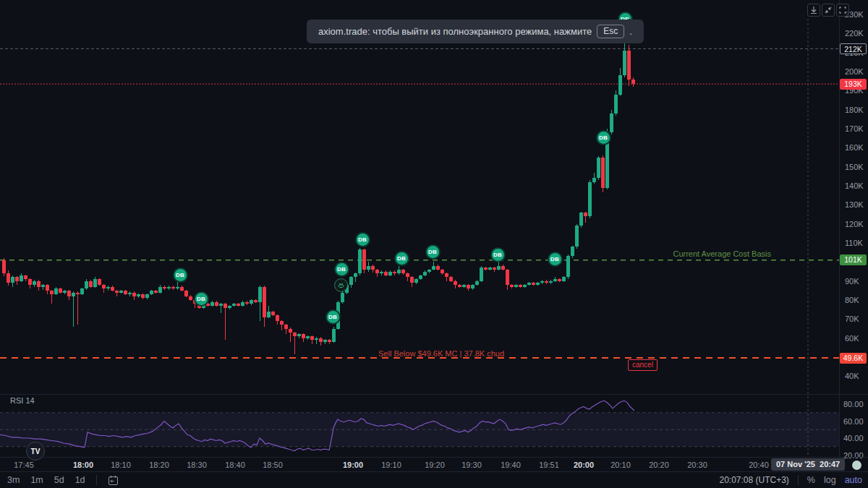 This screenshot has width=868, height=488. I want to click on price-tick: 80K, so click(852, 300).